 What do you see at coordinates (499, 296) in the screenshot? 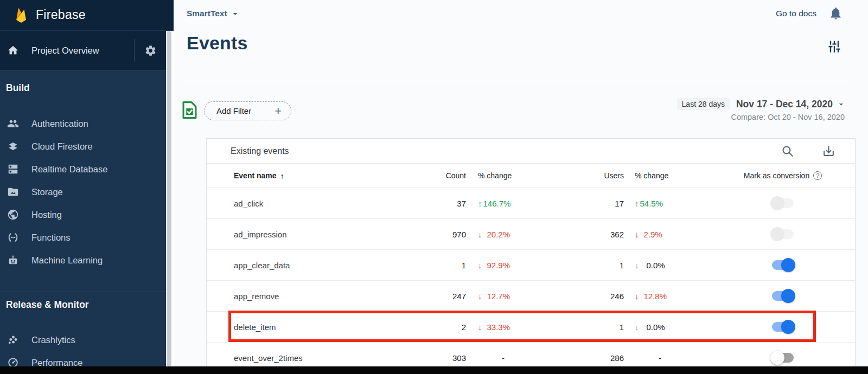
I see `percent-change-value: 12.7%` at bounding box center [499, 296].